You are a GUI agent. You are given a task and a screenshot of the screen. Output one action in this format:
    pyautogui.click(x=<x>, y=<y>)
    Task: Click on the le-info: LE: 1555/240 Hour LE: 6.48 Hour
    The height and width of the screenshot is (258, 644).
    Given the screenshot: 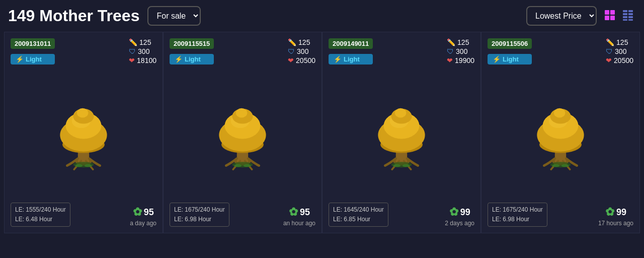 What is the action you would take?
    pyautogui.click(x=40, y=215)
    